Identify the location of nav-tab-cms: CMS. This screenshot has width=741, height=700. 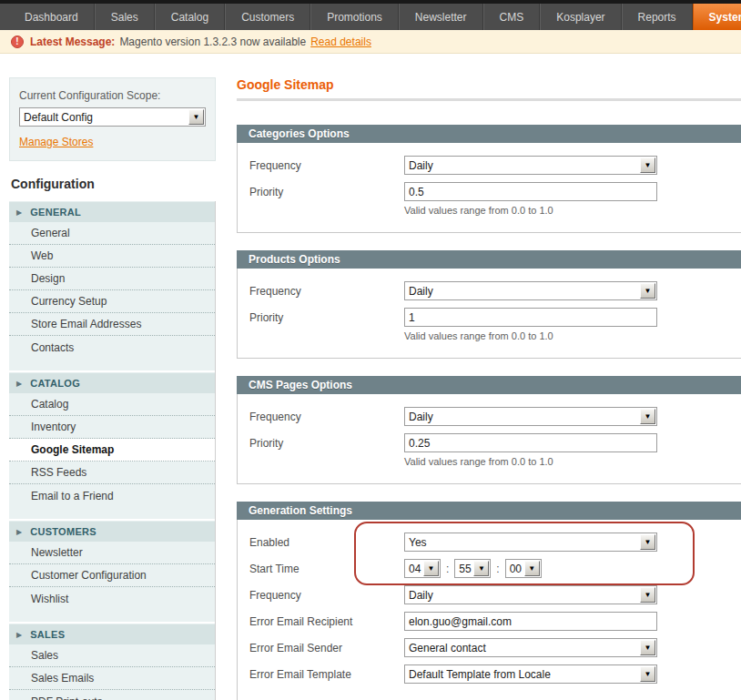
(512, 16).